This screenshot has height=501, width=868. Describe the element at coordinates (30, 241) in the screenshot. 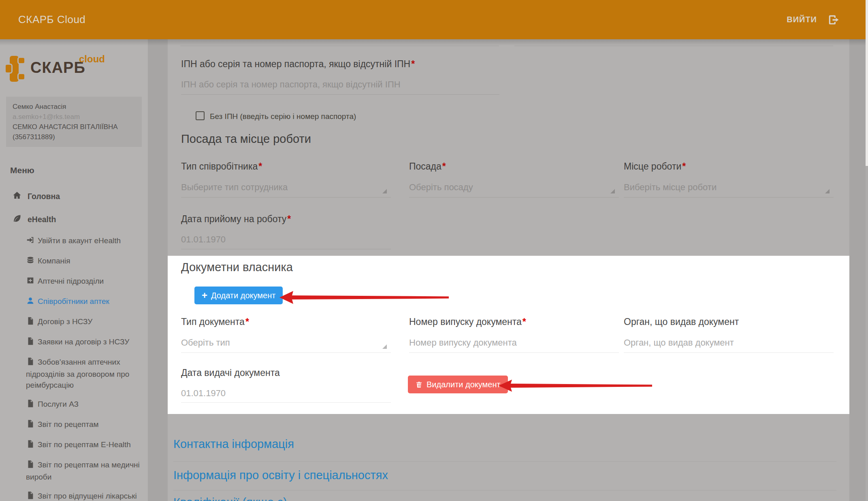

I see `sign-in-icon` at that location.